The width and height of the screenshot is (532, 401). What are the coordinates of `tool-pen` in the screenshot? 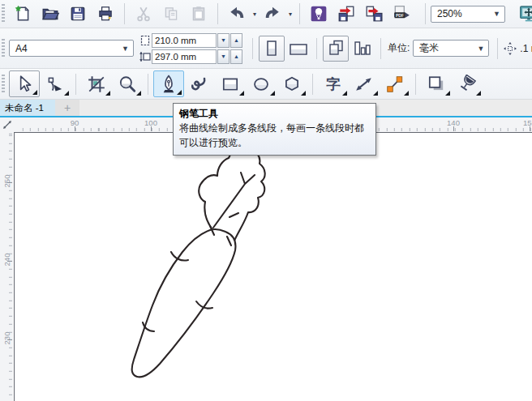 It's located at (169, 84).